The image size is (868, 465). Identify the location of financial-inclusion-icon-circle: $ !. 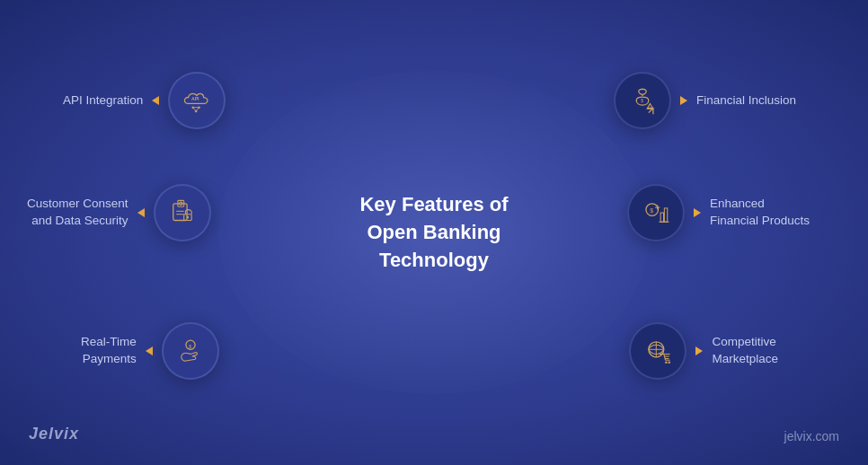
(642, 101).